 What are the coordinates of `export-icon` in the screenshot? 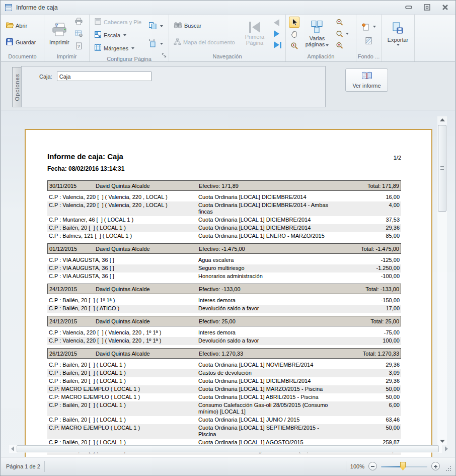 It's located at (398, 29).